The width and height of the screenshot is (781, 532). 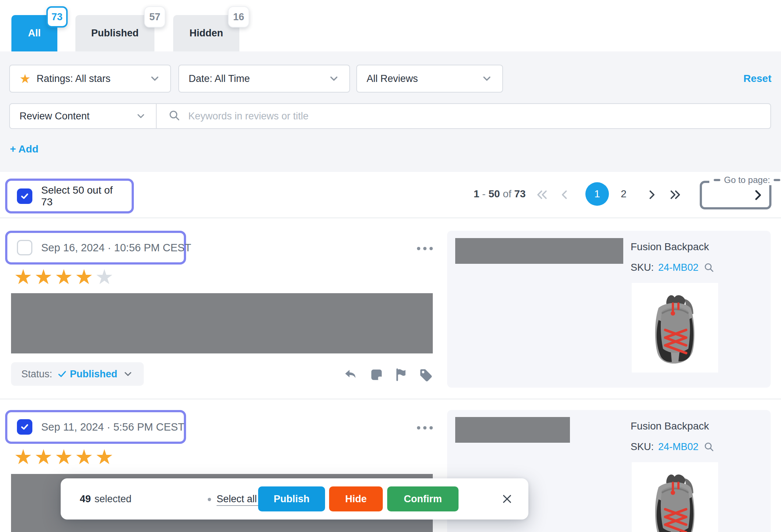 I want to click on select-all-label: Select 50 out of 73, so click(x=82, y=196).